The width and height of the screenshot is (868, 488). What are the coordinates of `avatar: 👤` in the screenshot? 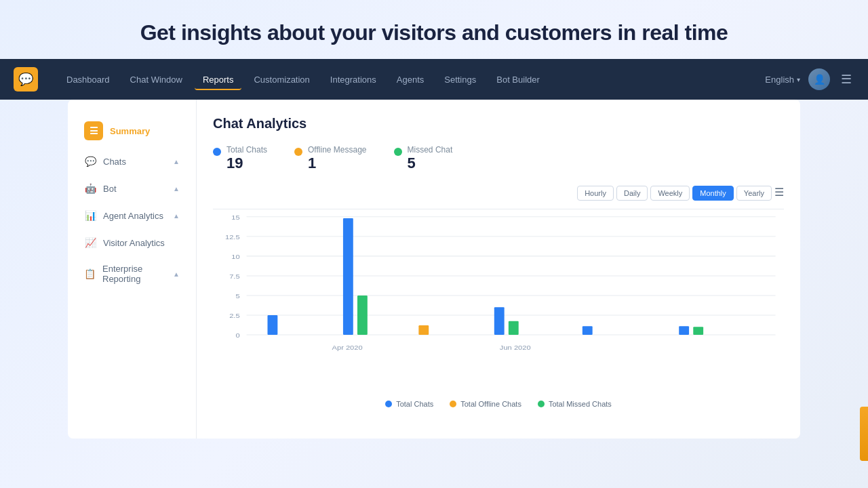 It's located at (819, 79).